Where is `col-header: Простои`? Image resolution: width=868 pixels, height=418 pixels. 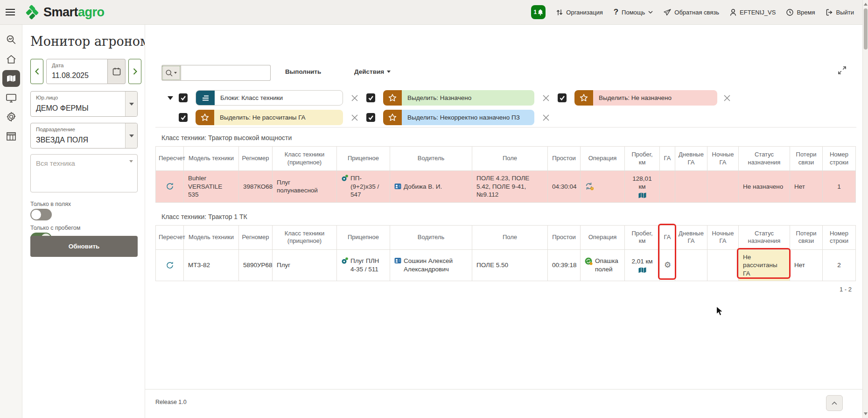
col-header: Простои is located at coordinates (564, 237).